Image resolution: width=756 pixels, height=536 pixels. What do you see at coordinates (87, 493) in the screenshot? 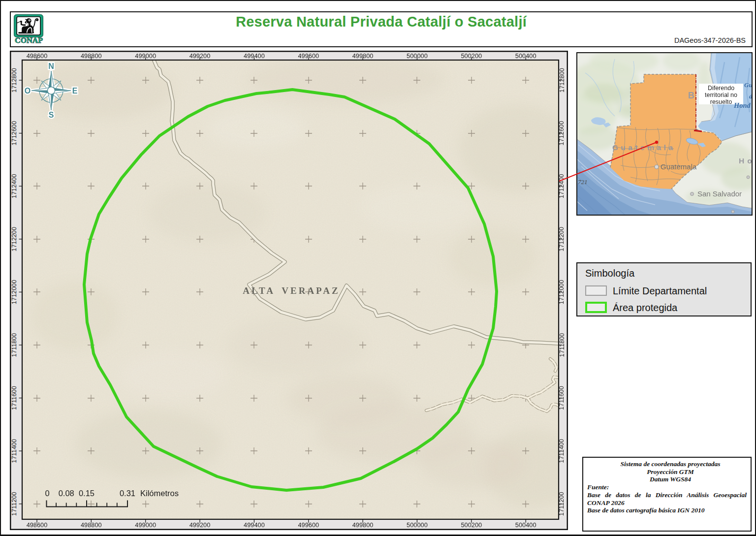
I see `svg-text: 0.15` at bounding box center [87, 493].